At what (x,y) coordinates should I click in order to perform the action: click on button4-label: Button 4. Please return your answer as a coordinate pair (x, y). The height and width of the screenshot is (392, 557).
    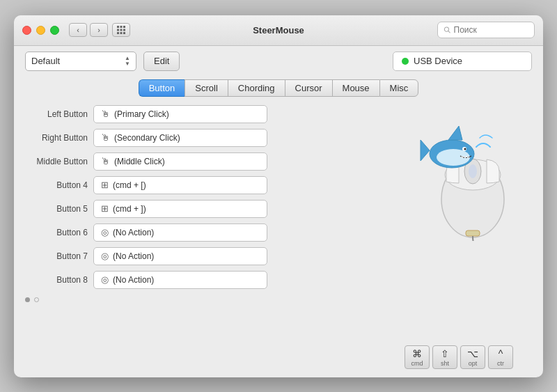
    Looking at the image, I should click on (56, 185).